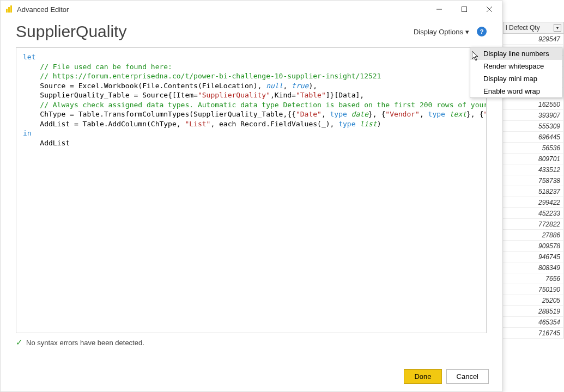 The height and width of the screenshot is (392, 564). Describe the element at coordinates (251, 342) in the screenshot. I see `syntax-status: ✓ No syntax errors have been detected.` at that location.